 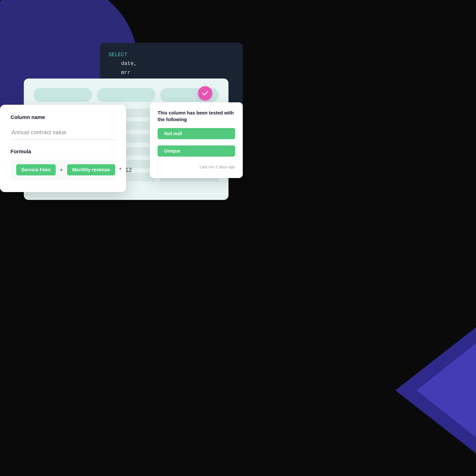 What do you see at coordinates (436, 390) in the screenshot?
I see `background-triangle` at bounding box center [436, 390].